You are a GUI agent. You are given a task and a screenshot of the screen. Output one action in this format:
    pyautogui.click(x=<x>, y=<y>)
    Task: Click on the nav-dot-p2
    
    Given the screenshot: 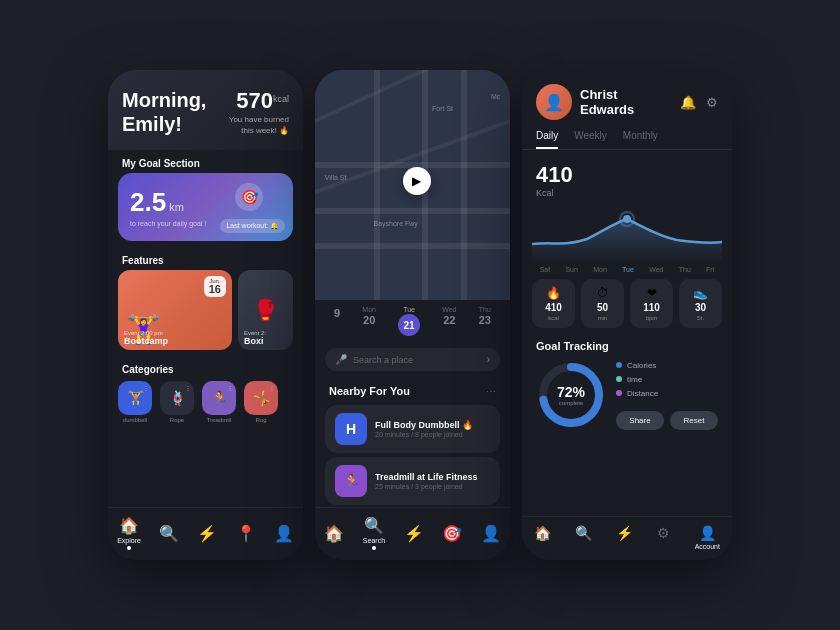 What is the action you would take?
    pyautogui.click(x=374, y=548)
    